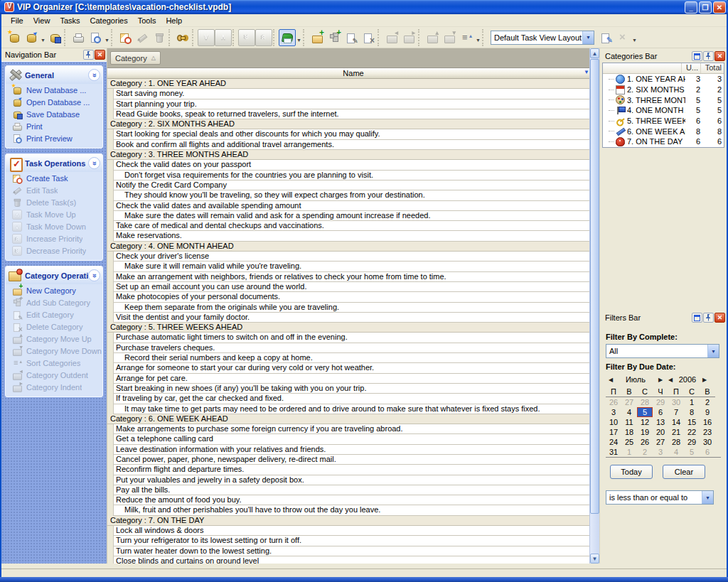 The height and width of the screenshot is (582, 728). I want to click on edit-category-button, so click(351, 38).